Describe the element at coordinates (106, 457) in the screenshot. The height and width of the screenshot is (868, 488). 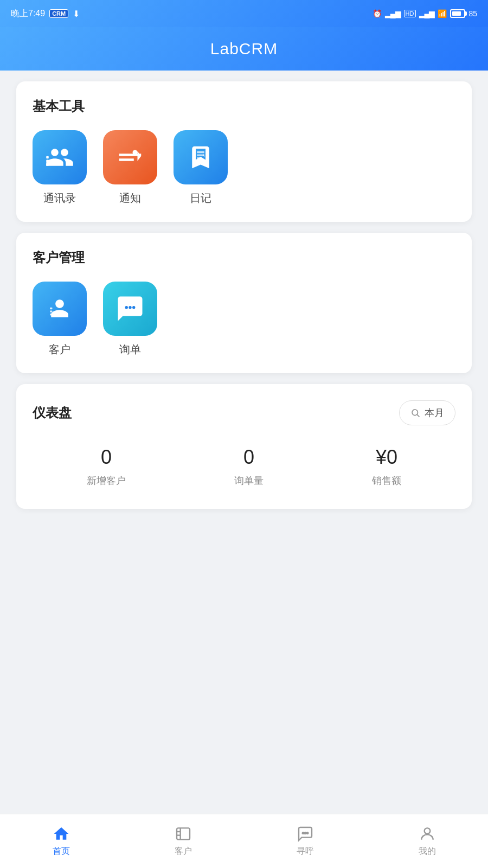
I see `new-customers-value: 0` at that location.